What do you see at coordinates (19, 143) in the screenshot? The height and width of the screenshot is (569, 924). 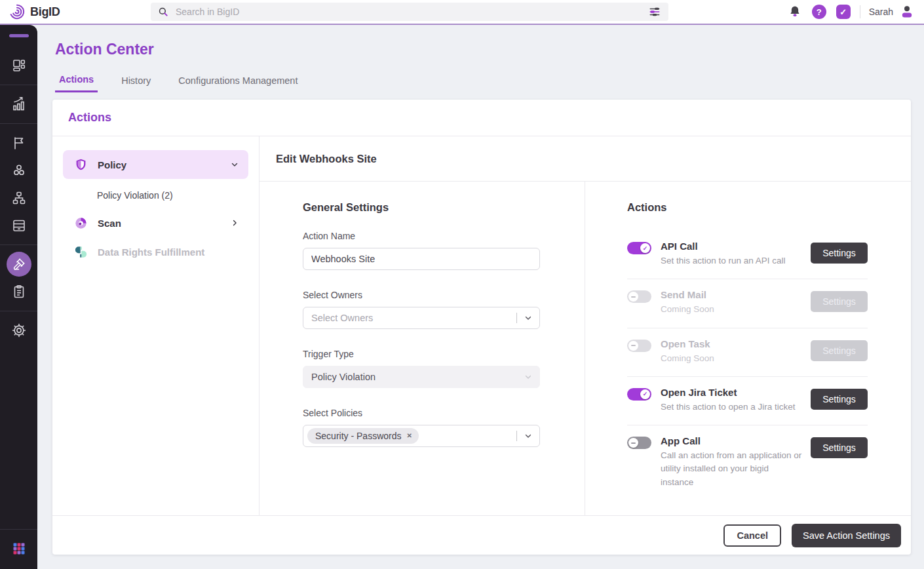 I see `flag-icon` at bounding box center [19, 143].